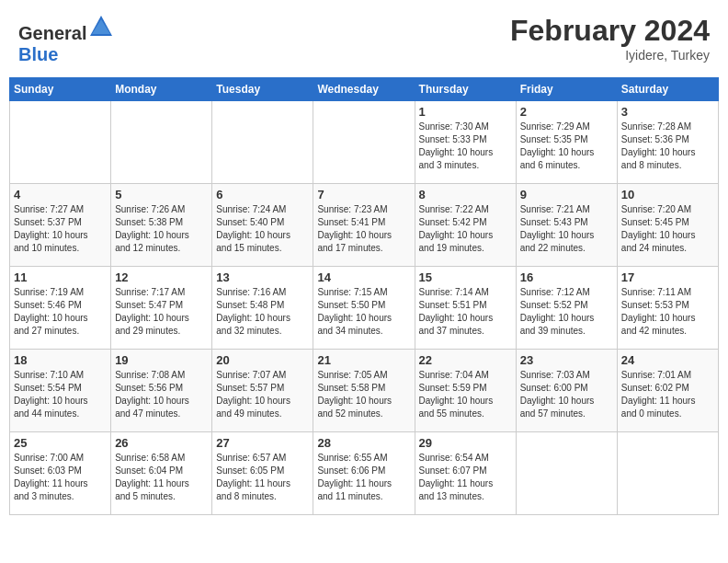 This screenshot has height=563, width=728. I want to click on calendar-cell: 12Sunrise: 7:17 AM Sunset: 5:47 PM Dayli…, so click(162, 308).